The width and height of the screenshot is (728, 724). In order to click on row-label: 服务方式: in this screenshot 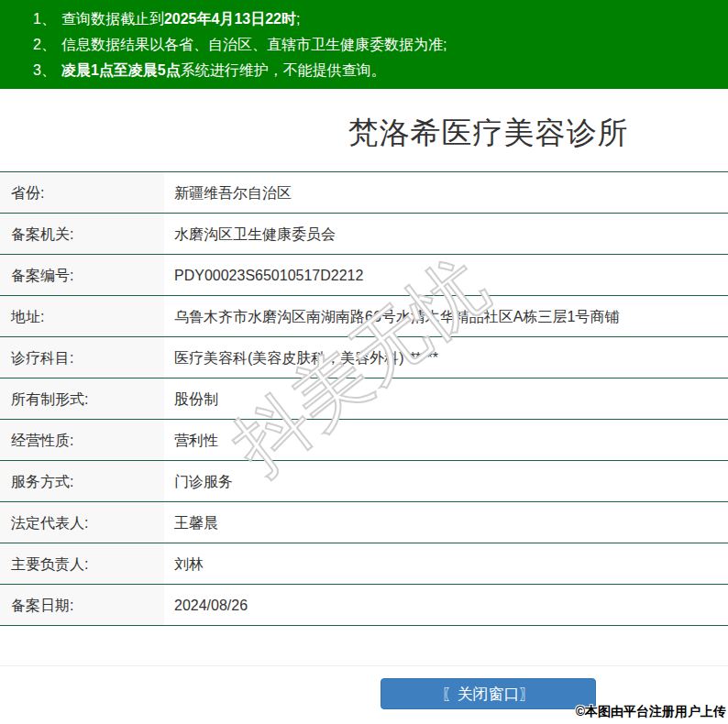, I will do `click(83, 481)`.